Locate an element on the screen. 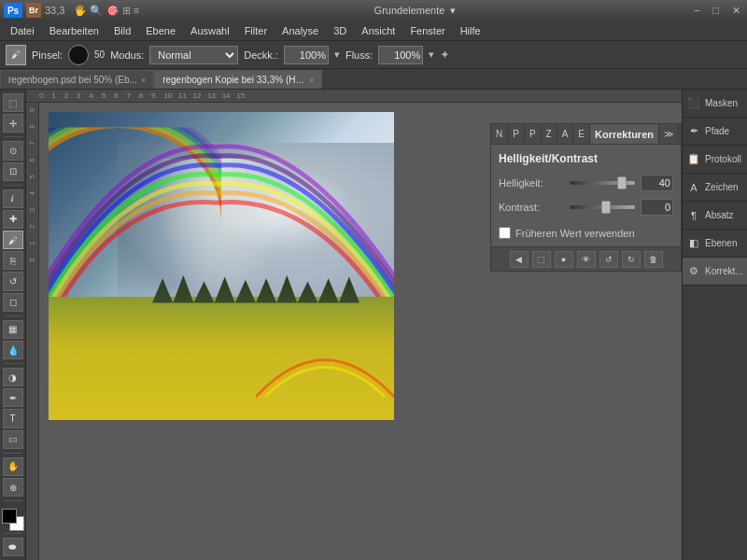  panel-tab-e: E is located at coordinates (582, 134).